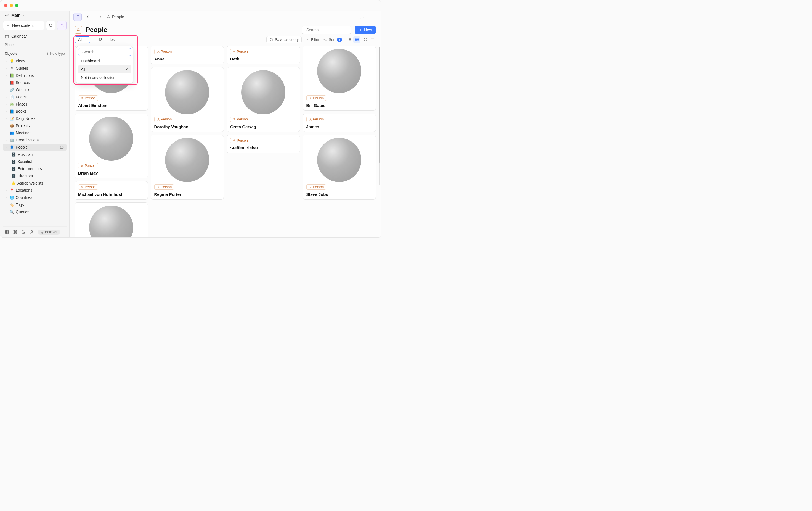 The height and width of the screenshot is (511, 812). I want to click on sidebar-collection-astrophysicists: ⭐Astrophysicists, so click(35, 183).